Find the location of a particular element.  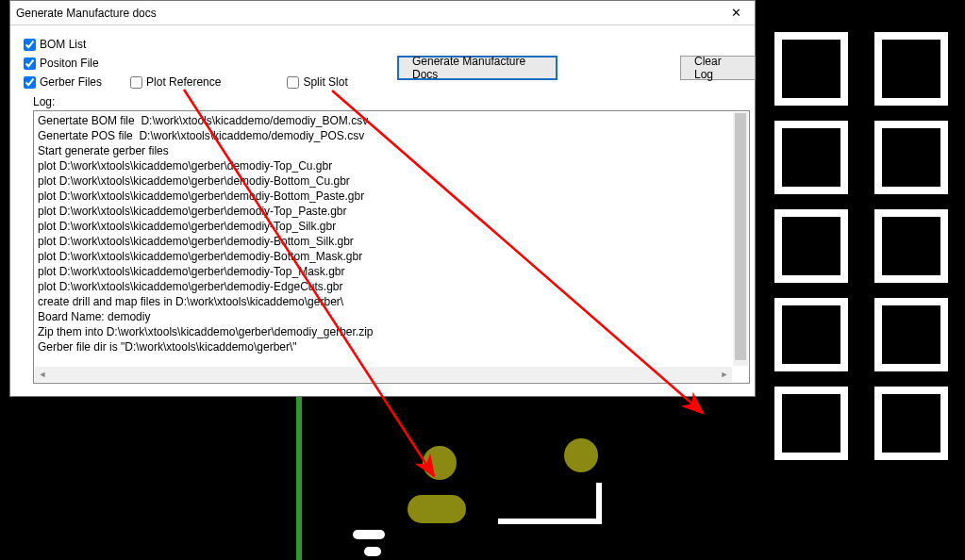

pcb-connector is located at coordinates (861, 254).